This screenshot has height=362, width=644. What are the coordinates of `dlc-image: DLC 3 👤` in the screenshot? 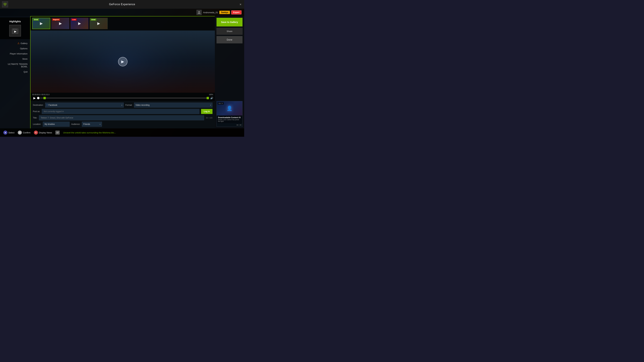 It's located at (230, 108).